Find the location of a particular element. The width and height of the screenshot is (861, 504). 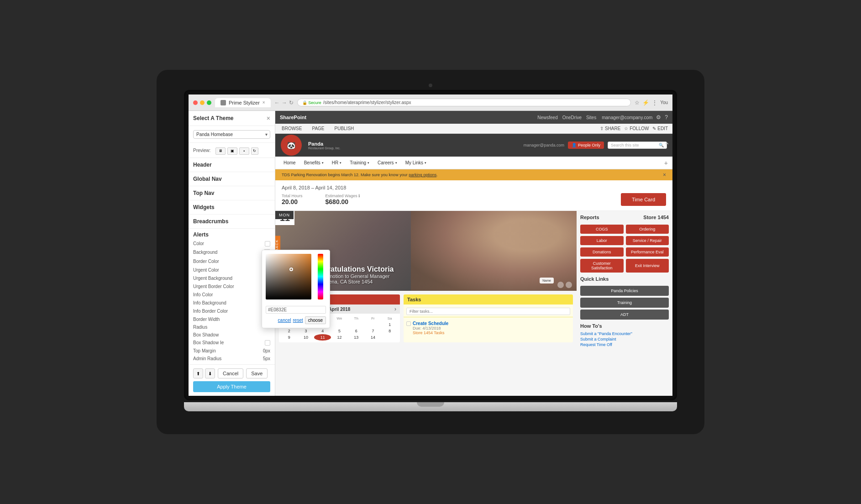

cal-day-1: 1 is located at coordinates (390, 325).